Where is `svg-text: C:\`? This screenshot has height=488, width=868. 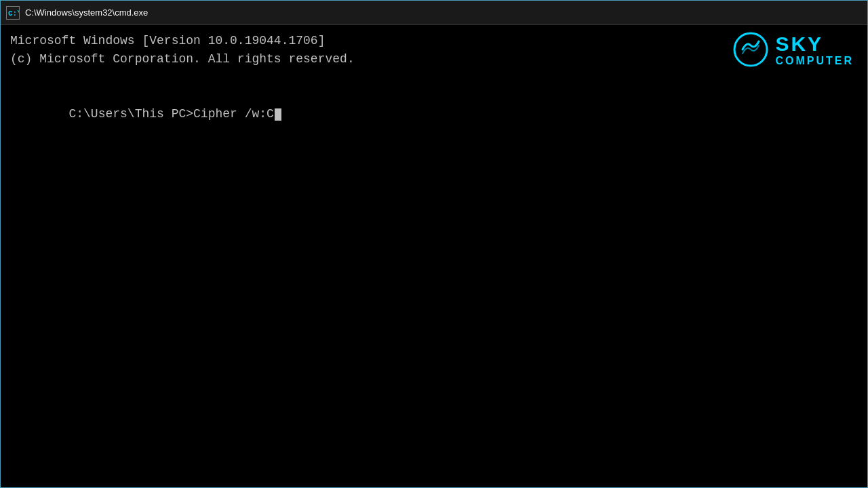
svg-text: C:\ is located at coordinates (14, 14).